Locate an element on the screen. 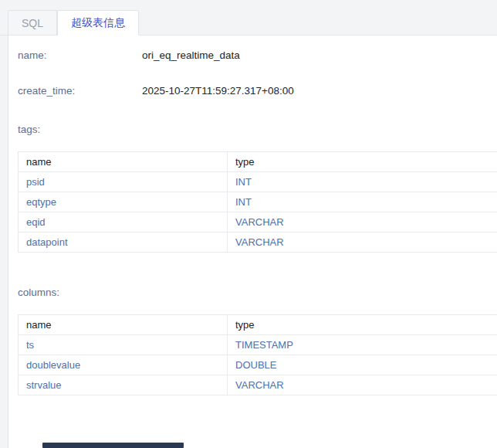 Image resolution: width=497 pixels, height=448 pixels. tags-header-name: name is located at coordinates (123, 162).